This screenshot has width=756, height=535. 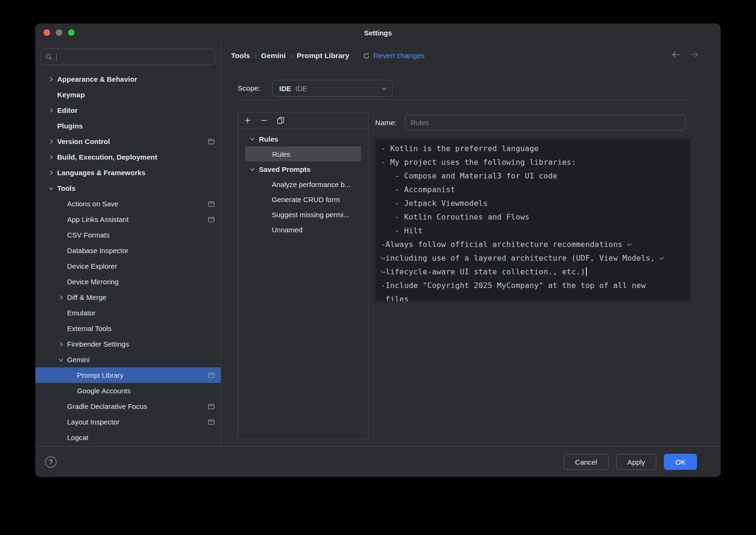 What do you see at coordinates (143, 375) in the screenshot?
I see `sidebar-item-label: Prompt Library` at bounding box center [143, 375].